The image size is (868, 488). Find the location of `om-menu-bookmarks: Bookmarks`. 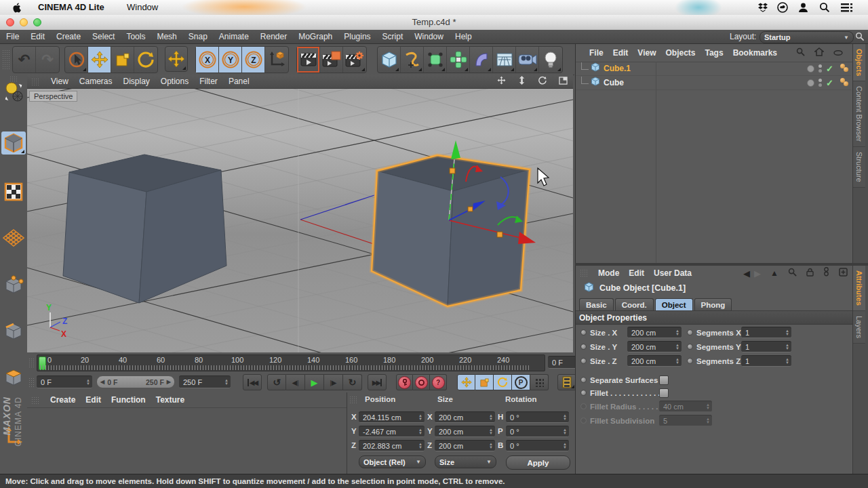

om-menu-bookmarks: Bookmarks is located at coordinates (755, 53).